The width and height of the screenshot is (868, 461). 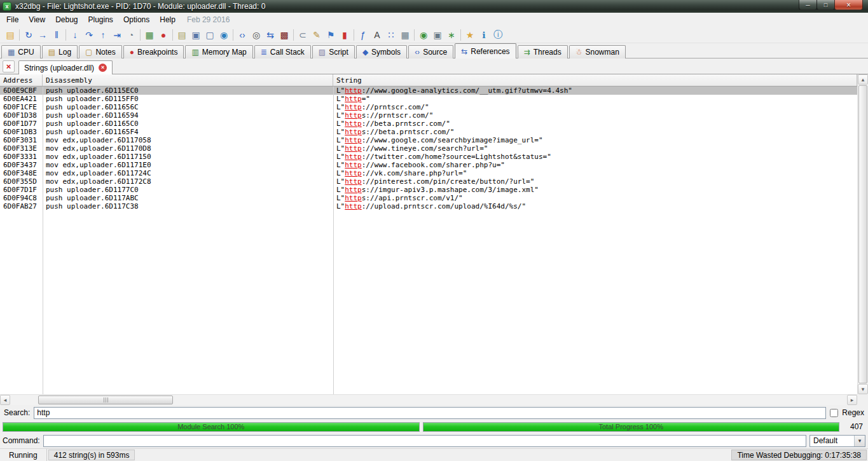 What do you see at coordinates (100, 20) in the screenshot?
I see `menu-plugins: Plugins` at bounding box center [100, 20].